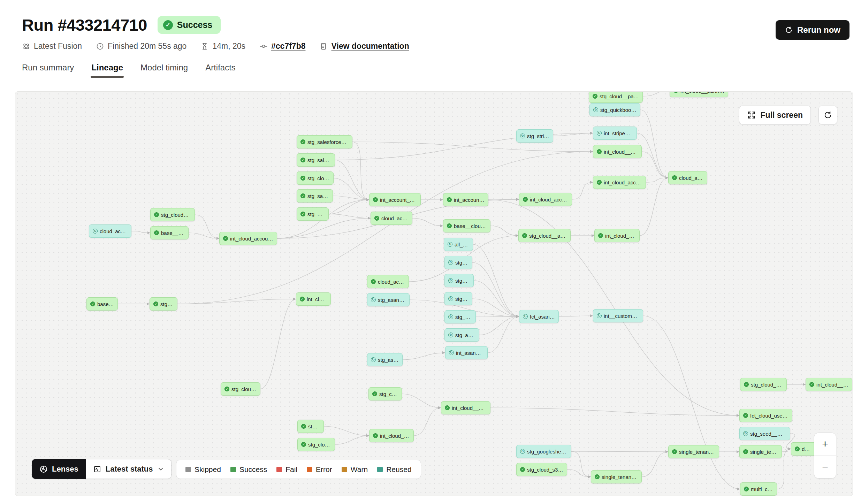 This screenshot has width=861, height=504. Describe the element at coordinates (129, 469) in the screenshot. I see `lens-dropdown: Latest status` at that location.